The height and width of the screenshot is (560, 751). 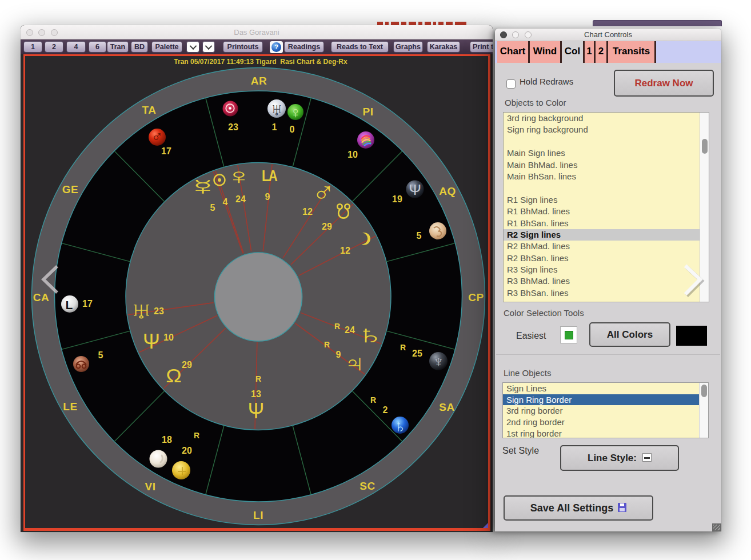 What do you see at coordinates (476, 297) in the screenshot?
I see `svg-text: CP` at bounding box center [476, 297].